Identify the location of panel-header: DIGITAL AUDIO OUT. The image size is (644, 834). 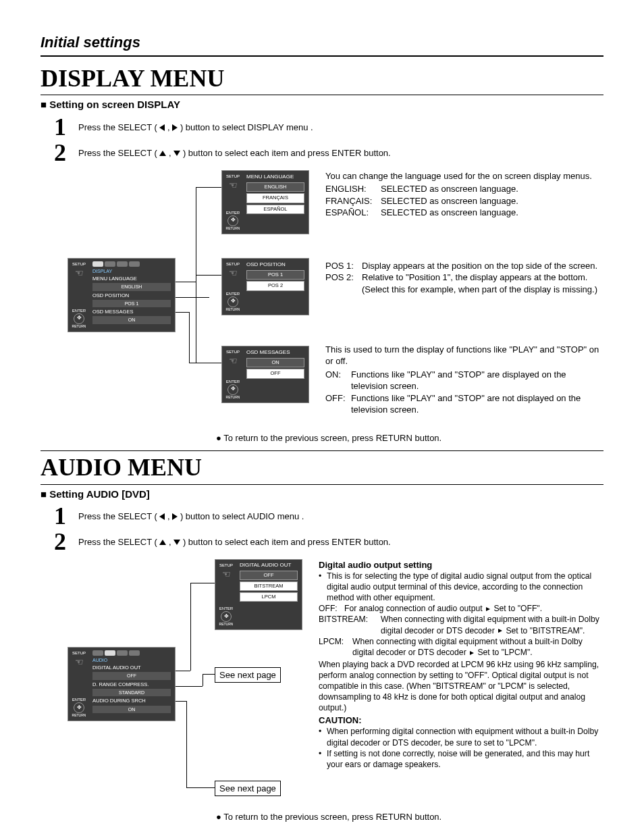
(269, 566).